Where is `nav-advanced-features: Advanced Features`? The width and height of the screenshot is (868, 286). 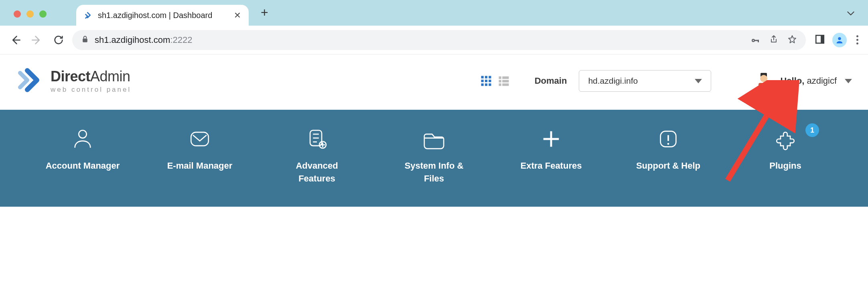
nav-advanced-features: Advanced Features is located at coordinates (317, 156).